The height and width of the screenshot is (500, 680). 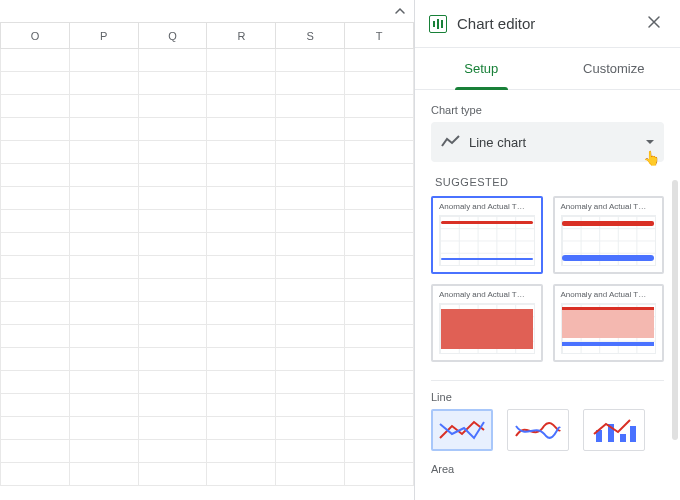 What do you see at coordinates (548, 380) in the screenshot?
I see `divider` at bounding box center [548, 380].